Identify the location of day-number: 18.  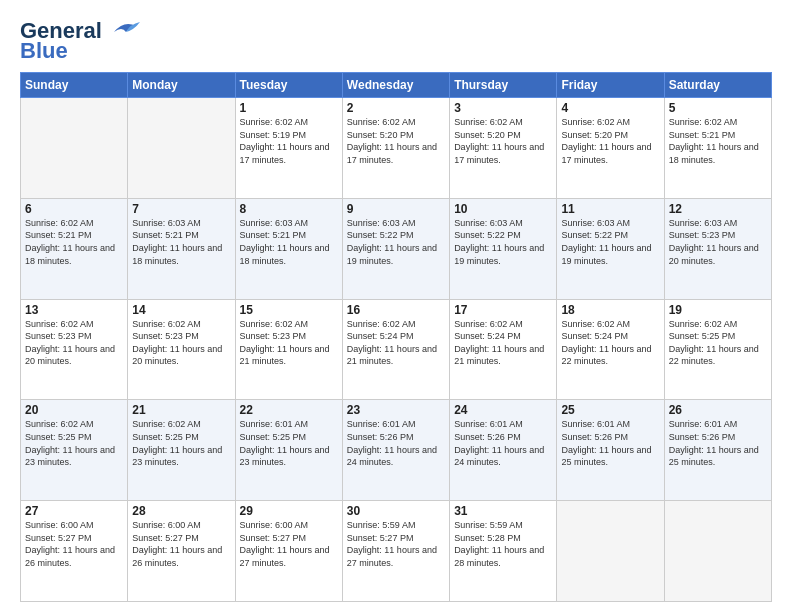
(610, 310).